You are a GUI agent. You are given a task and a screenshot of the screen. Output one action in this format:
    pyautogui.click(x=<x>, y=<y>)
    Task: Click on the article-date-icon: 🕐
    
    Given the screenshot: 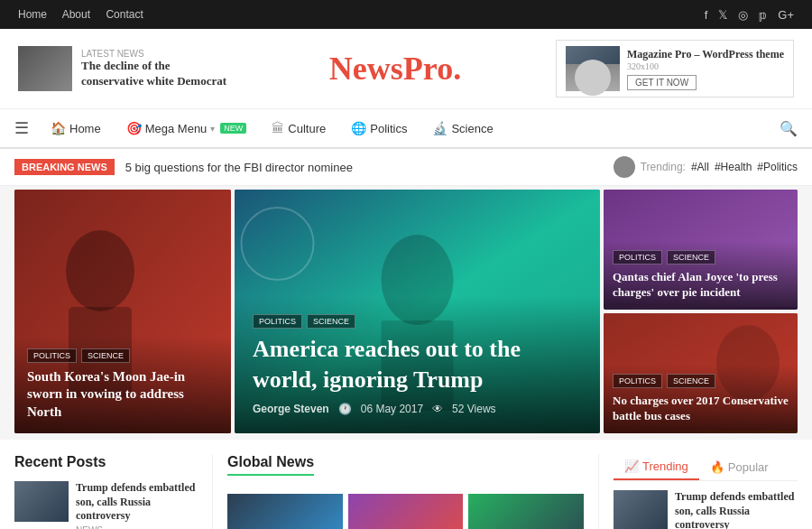 What is the action you would take?
    pyautogui.click(x=345, y=409)
    